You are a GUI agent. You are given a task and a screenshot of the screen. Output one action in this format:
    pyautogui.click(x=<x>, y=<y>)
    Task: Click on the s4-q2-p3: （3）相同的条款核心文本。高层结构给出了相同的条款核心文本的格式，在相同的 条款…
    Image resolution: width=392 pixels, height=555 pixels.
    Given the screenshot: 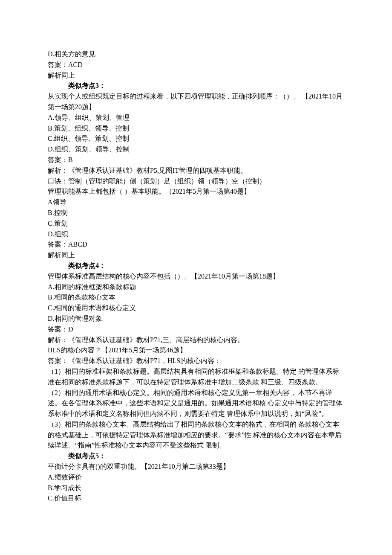 What is the action you would take?
    pyautogui.click(x=196, y=435)
    